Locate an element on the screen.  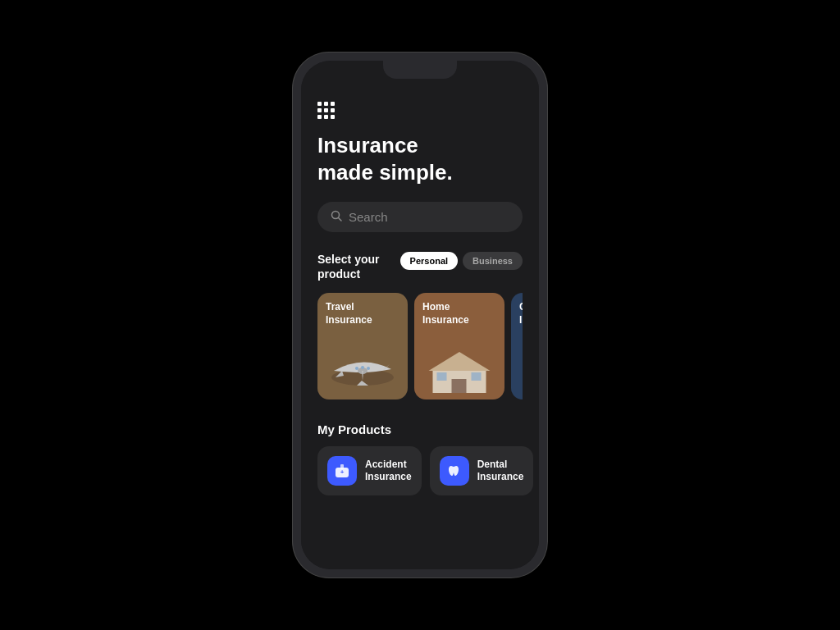
travel-insurance-card: Travel Insurance is located at coordinates (363, 346).